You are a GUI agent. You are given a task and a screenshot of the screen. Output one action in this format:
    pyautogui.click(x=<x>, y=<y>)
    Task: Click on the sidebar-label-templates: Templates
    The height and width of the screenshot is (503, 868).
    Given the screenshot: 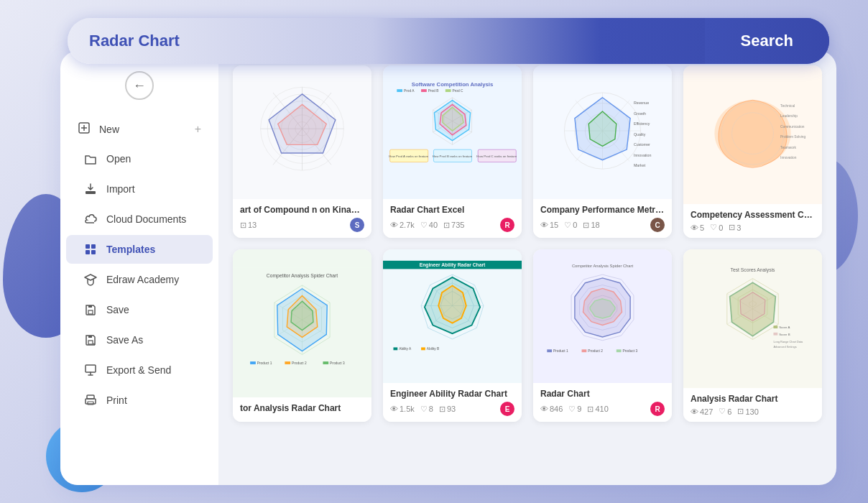 What is the action you would take?
    pyautogui.click(x=131, y=249)
    